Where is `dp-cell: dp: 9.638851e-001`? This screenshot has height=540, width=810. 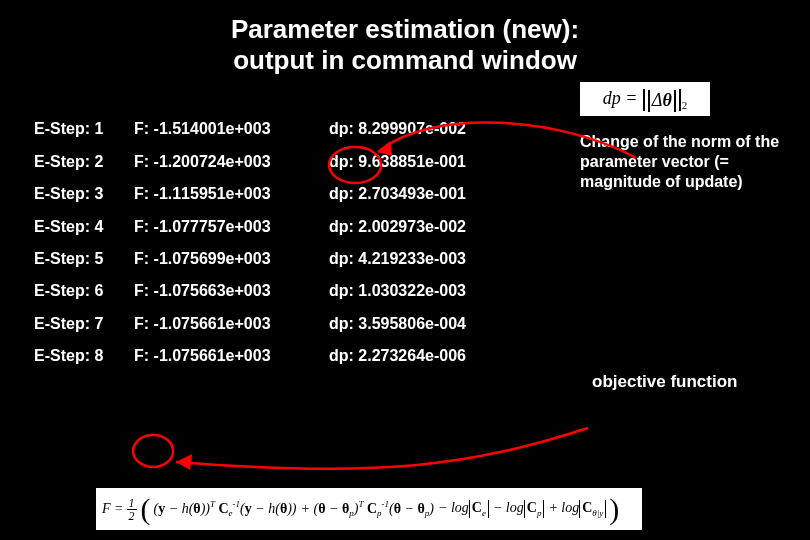 dp-cell: dp: 9.638851e-001 is located at coordinates (424, 162).